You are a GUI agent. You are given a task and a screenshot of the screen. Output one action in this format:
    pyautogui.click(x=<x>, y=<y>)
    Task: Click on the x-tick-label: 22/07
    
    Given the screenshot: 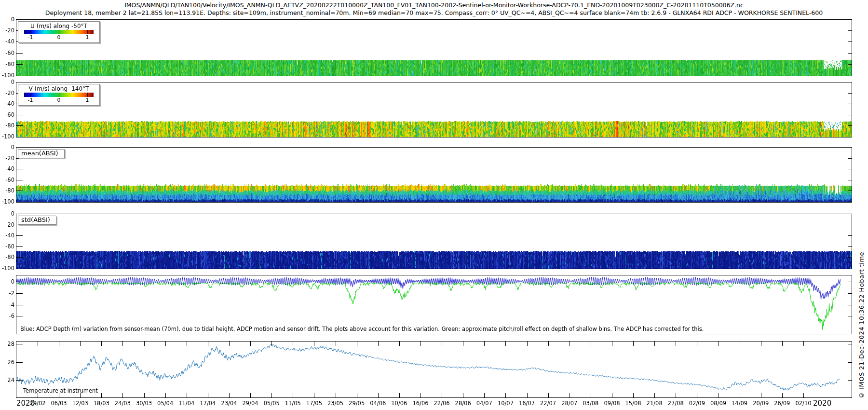 What is the action you would take?
    pyautogui.click(x=548, y=403)
    